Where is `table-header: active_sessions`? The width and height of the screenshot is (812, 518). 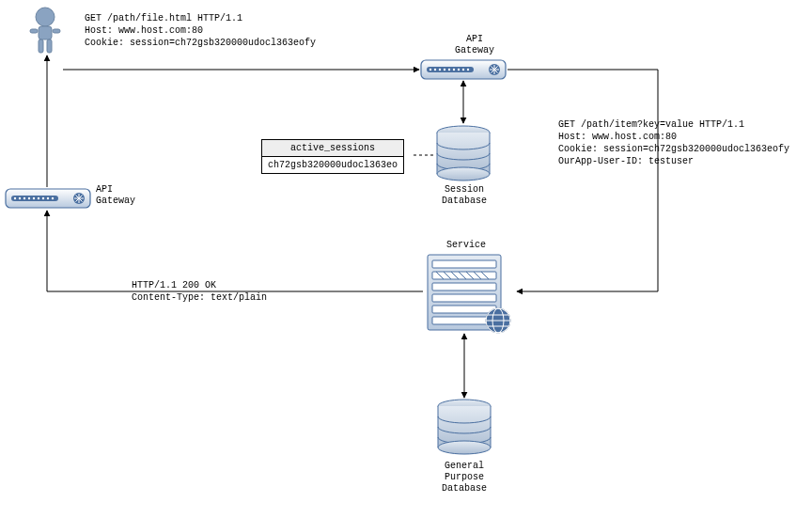
table-header: active_sessions is located at coordinates (333, 149).